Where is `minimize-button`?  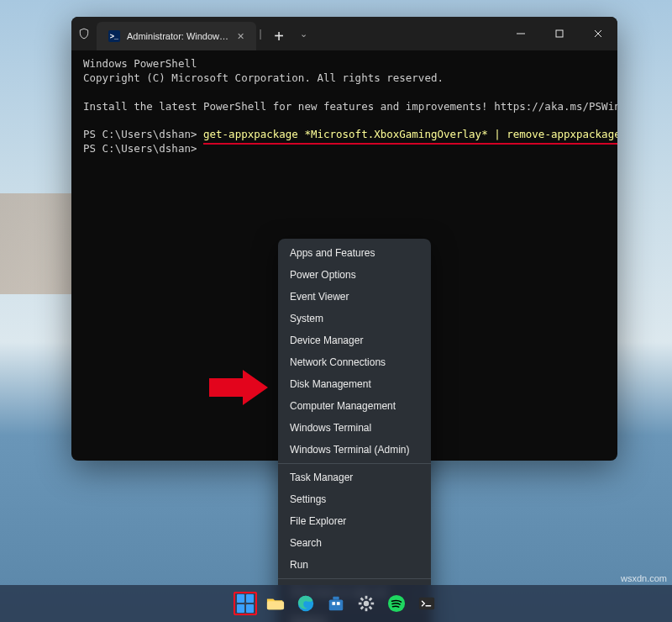
minimize-button is located at coordinates (521, 34).